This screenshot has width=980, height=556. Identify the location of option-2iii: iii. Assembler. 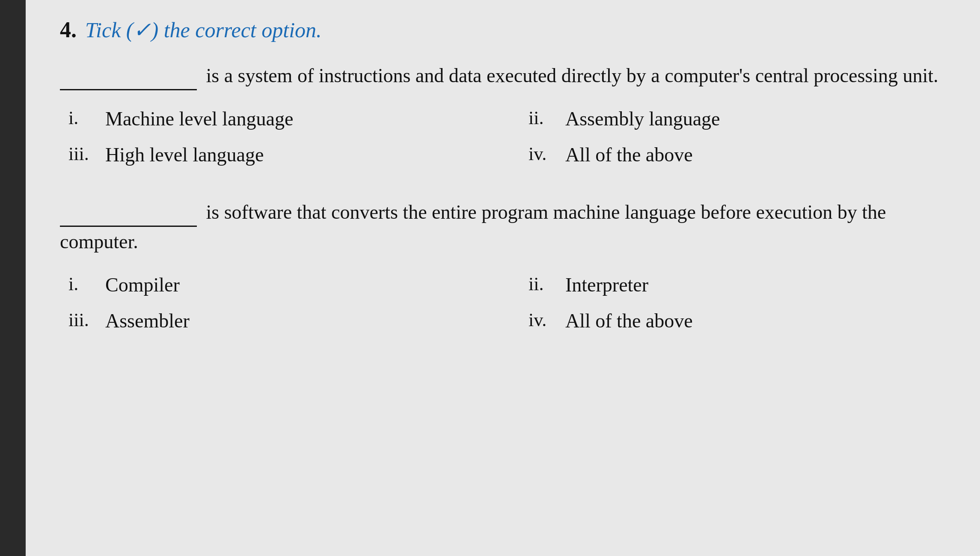
(282, 321).